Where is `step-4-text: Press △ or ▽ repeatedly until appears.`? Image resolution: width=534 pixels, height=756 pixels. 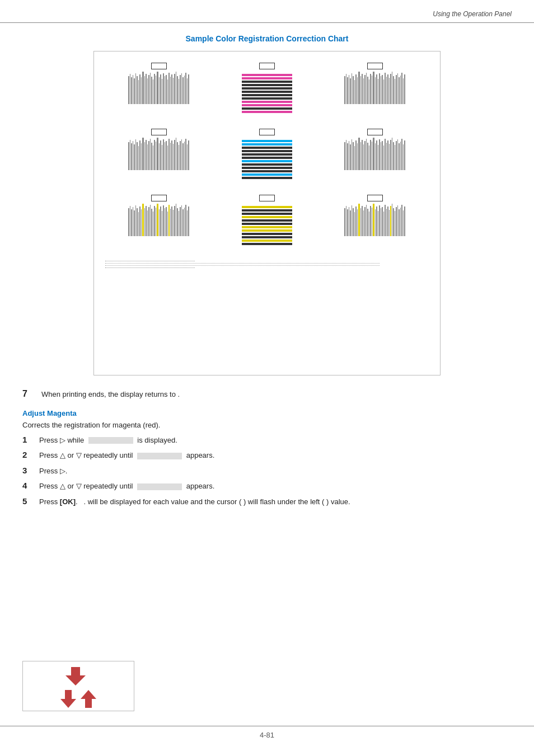 step-4-text: Press △ or ▽ repeatedly until appears. is located at coordinates (127, 486).